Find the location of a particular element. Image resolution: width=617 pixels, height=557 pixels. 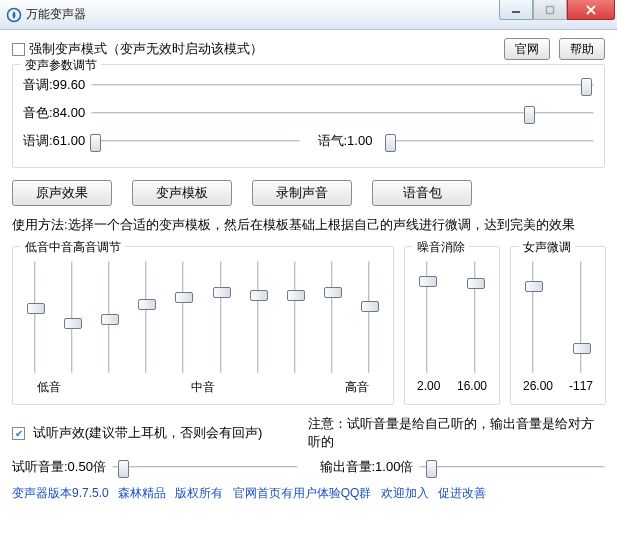

timbre-label: 音色:84.00 is located at coordinates (57, 113).